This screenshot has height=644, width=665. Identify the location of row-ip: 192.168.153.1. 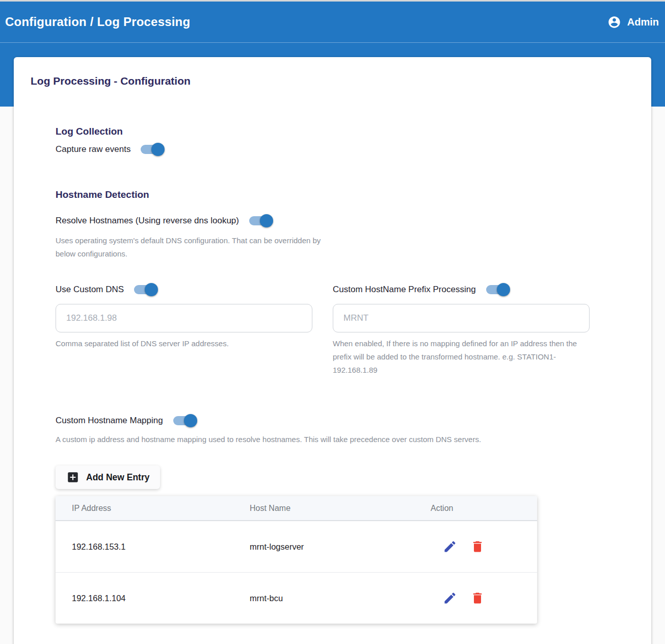
(153, 547).